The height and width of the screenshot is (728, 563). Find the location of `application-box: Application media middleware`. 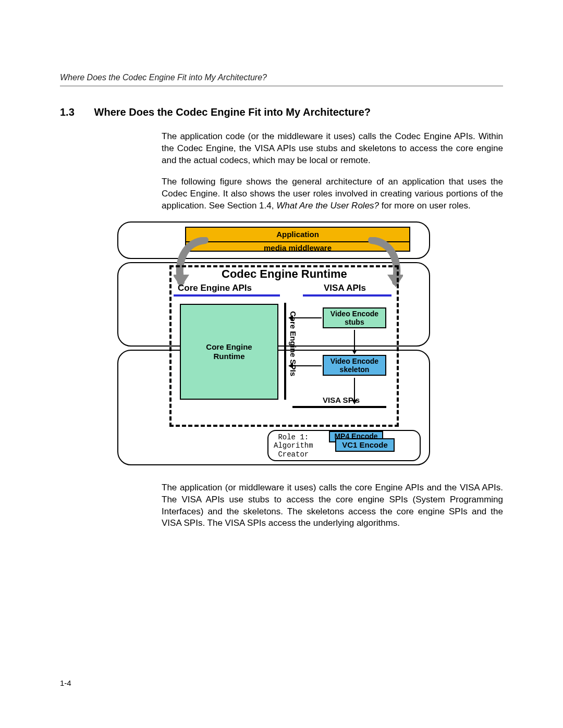

application-box: Application media middleware is located at coordinates (298, 239).